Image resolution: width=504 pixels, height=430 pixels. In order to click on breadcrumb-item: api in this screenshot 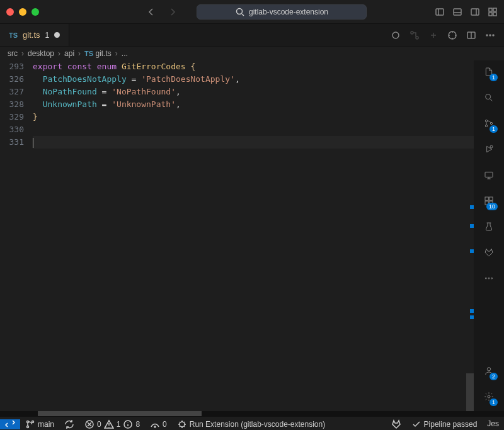, I will do `click(69, 54)`.